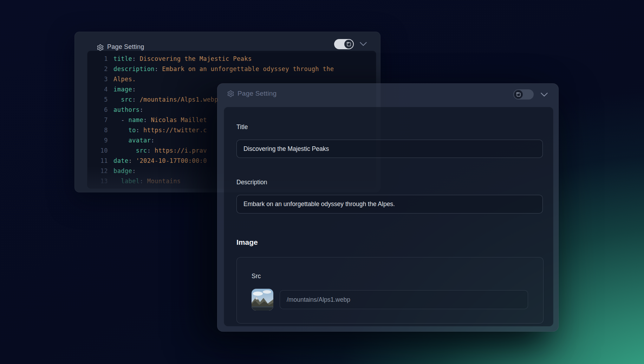 The image size is (644, 364). What do you see at coordinates (98, 59) in the screenshot?
I see `line-number: 1` at bounding box center [98, 59].